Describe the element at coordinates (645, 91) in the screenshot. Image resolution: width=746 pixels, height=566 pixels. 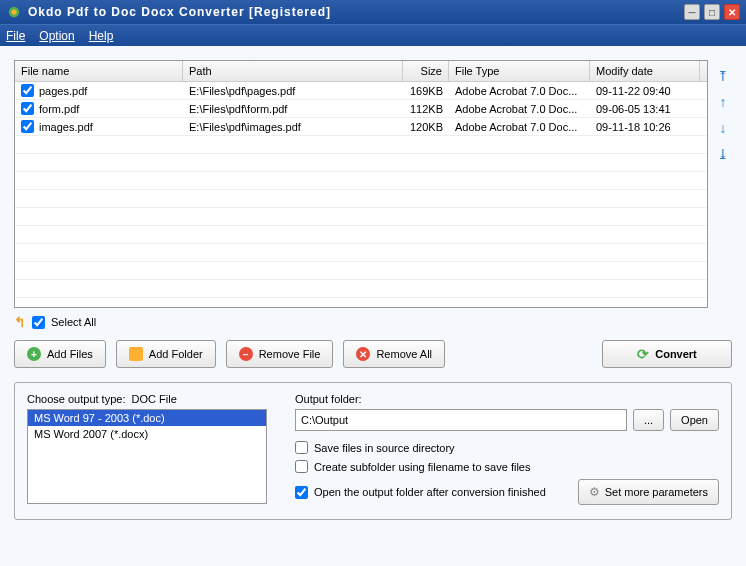
I see `row-date: 09-11-22 09:40` at that location.